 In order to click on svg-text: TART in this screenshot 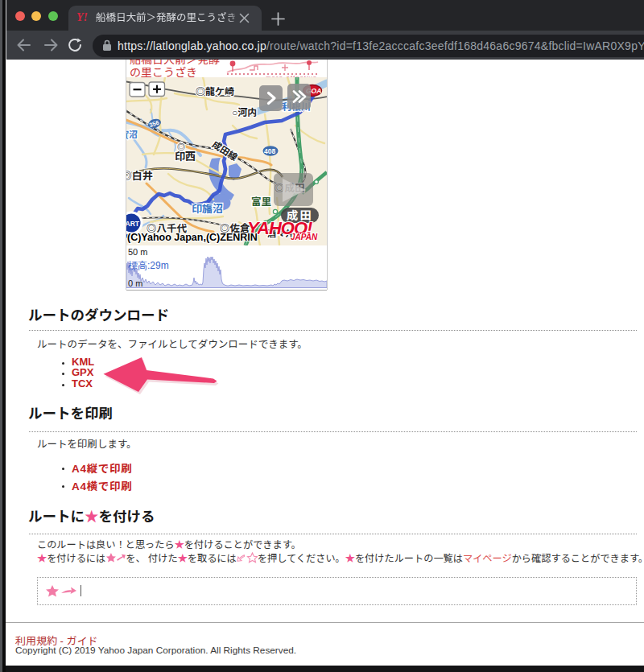, I will do `click(134, 224)`.